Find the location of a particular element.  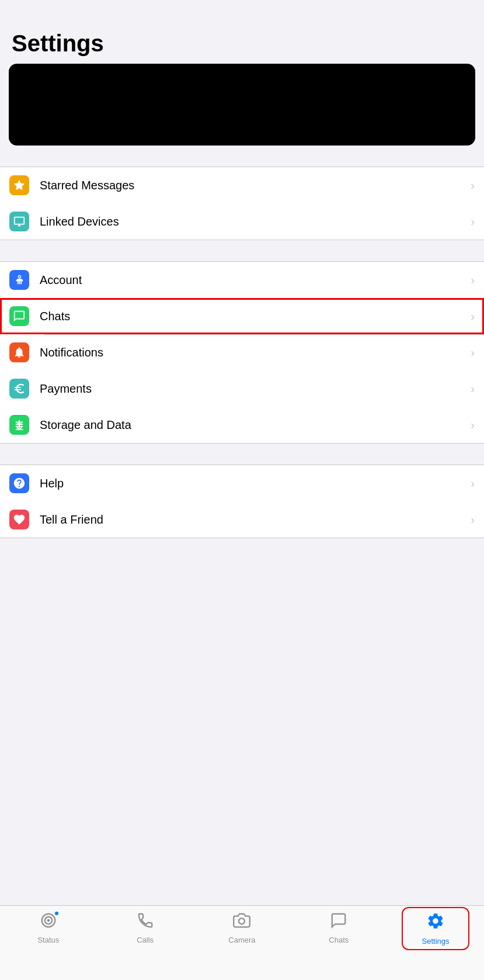

starred-messages-label: Starred Messages is located at coordinates (255, 186).